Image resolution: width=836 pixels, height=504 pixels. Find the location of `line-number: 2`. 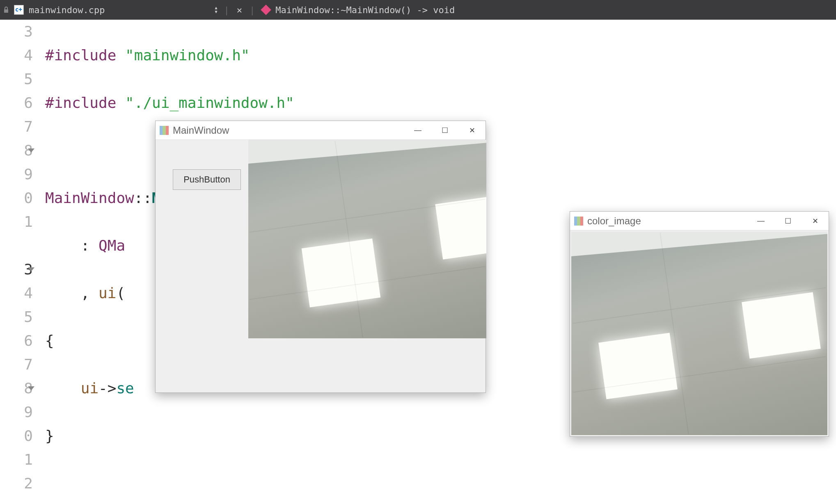

line-number: 2 is located at coordinates (16, 483).